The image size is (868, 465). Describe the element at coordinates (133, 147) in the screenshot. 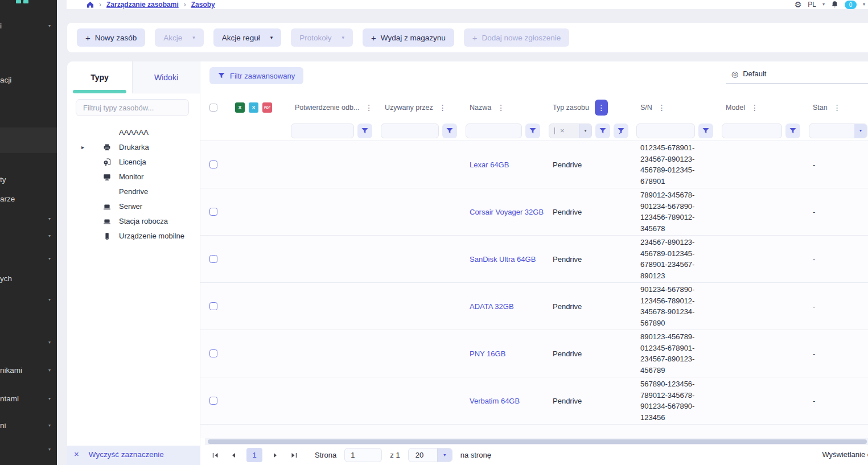

I see `tree-item-drukarka: ▸ Drukarka` at that location.